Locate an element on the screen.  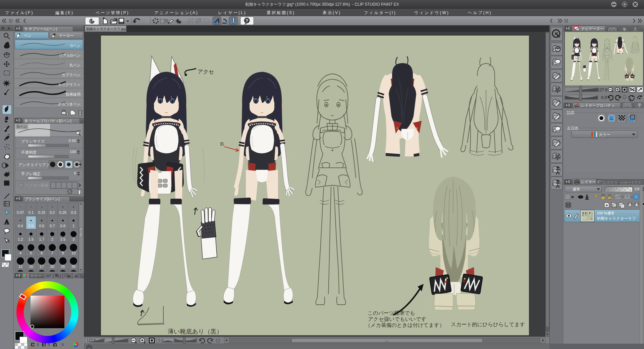
svg-text: 0.4 is located at coordinates (20, 226).